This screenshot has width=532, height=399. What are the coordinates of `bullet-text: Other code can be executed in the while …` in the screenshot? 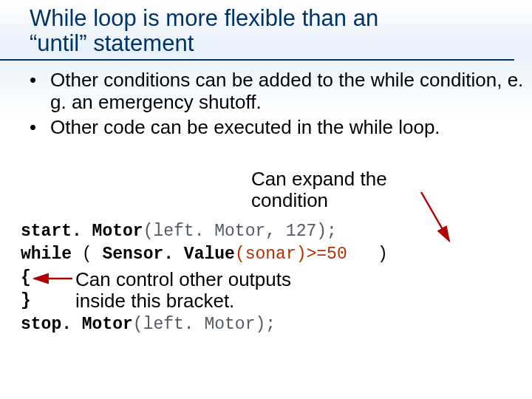 It's located at (287, 128).